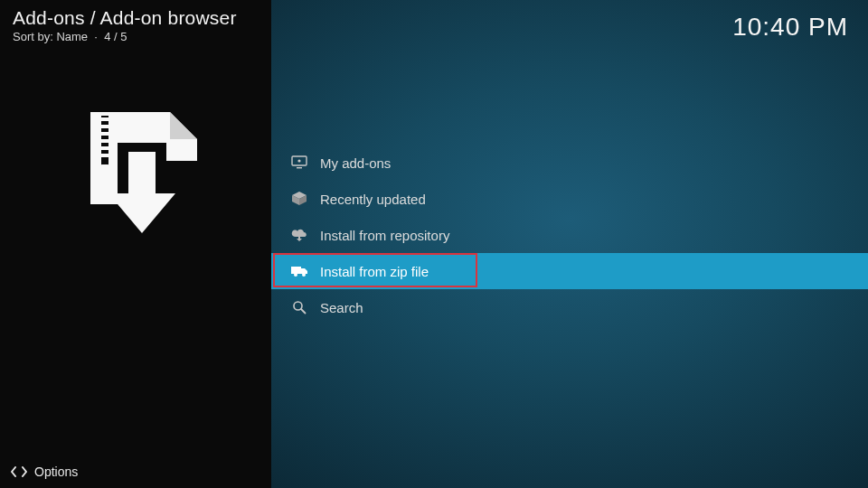 The height and width of the screenshot is (488, 868). What do you see at coordinates (355, 163) in the screenshot?
I see `menu-item-label: My add-ons` at bounding box center [355, 163].